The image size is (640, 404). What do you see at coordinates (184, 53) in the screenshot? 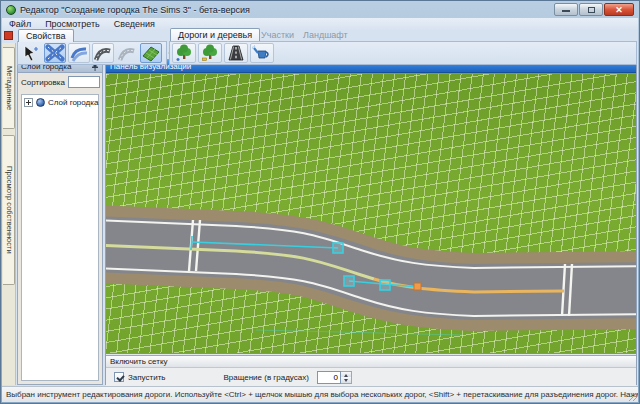
I see `tree-add-icon` at bounding box center [184, 53].